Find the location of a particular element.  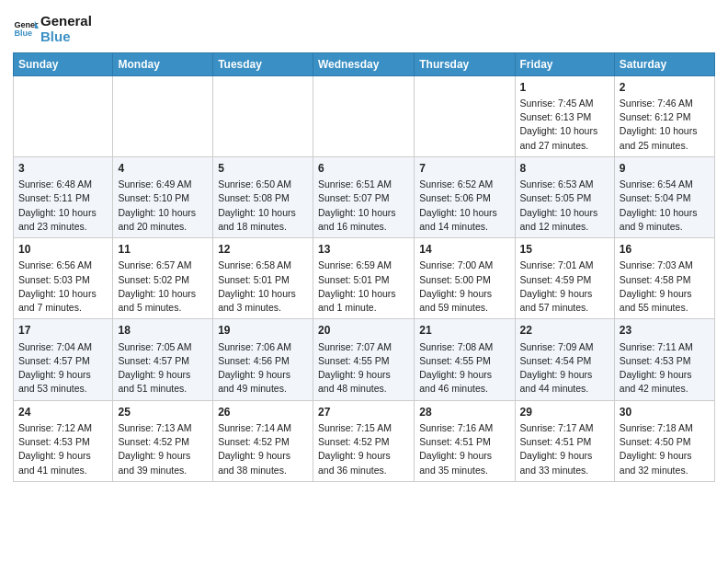

day-info-line: and 7 minutes. is located at coordinates (63, 307).